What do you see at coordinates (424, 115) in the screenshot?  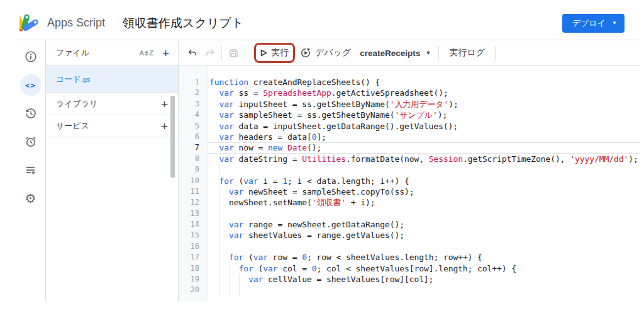 I see `code-line: var sampleSheet = ss.getSheetByName('サンプ…` at bounding box center [424, 115].